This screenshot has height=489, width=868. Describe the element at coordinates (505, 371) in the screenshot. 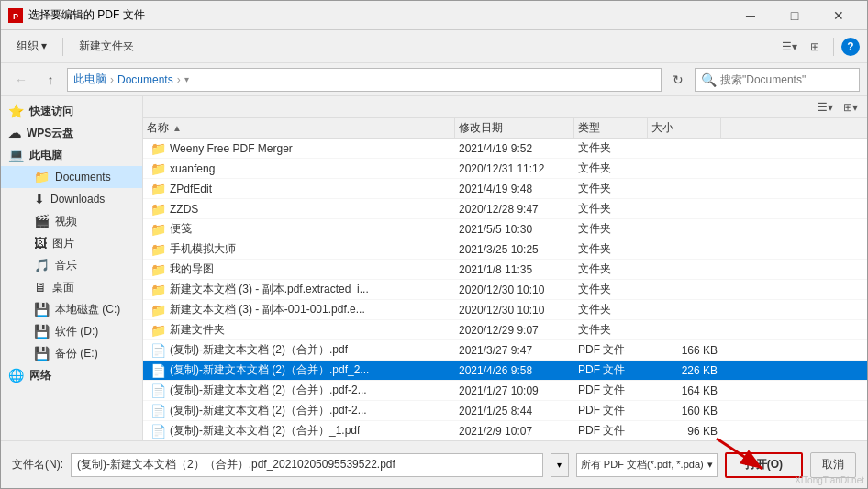

I see `table-row: 📄 (复制)-新建文本文档 (2)（合并）.pdf_2... 2021/4/26…` at that location.